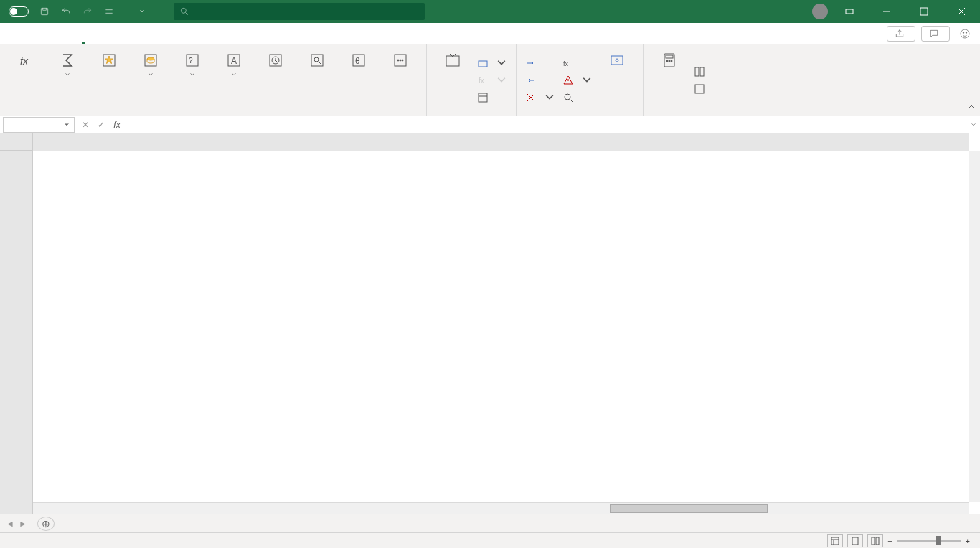  What do you see at coordinates (19, 11) in the screenshot?
I see `autosave-toggle` at bounding box center [19, 11].